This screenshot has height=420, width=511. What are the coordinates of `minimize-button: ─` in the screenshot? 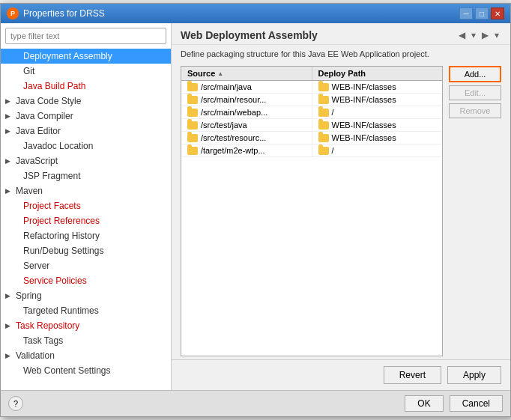 It's located at (466, 13).